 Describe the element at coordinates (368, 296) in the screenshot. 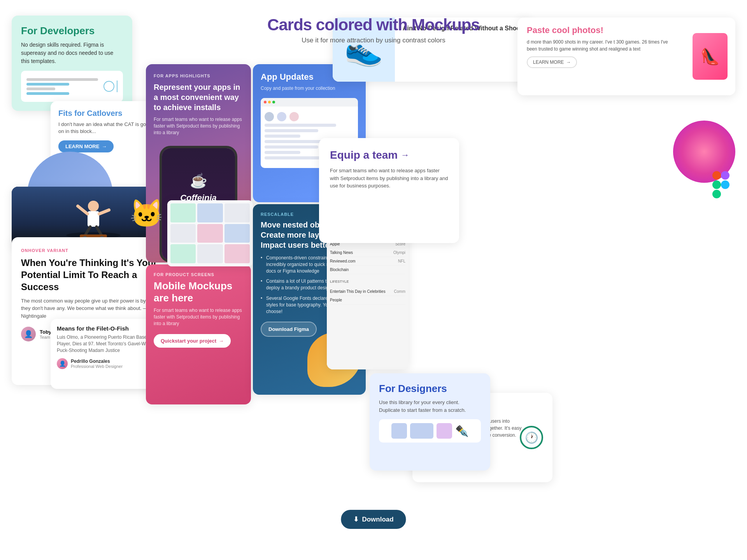

I see `ios-list-lifestyle: Entertain This Day in Celebrities Comm P…` at that location.